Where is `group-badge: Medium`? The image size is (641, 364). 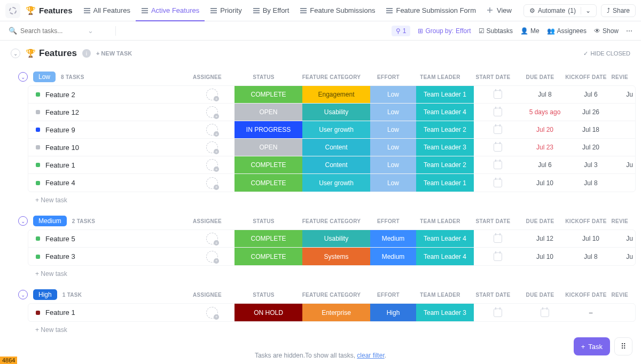
group-badge: Medium is located at coordinates (50, 221).